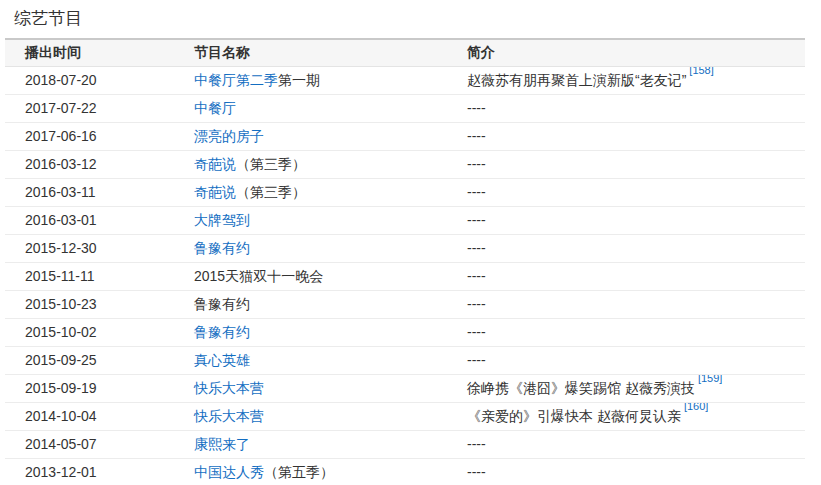 Image resolution: width=821 pixels, height=485 pixels. Describe the element at coordinates (310, 445) in the screenshot. I see `program-name-cell: 康熙来了` at that location.